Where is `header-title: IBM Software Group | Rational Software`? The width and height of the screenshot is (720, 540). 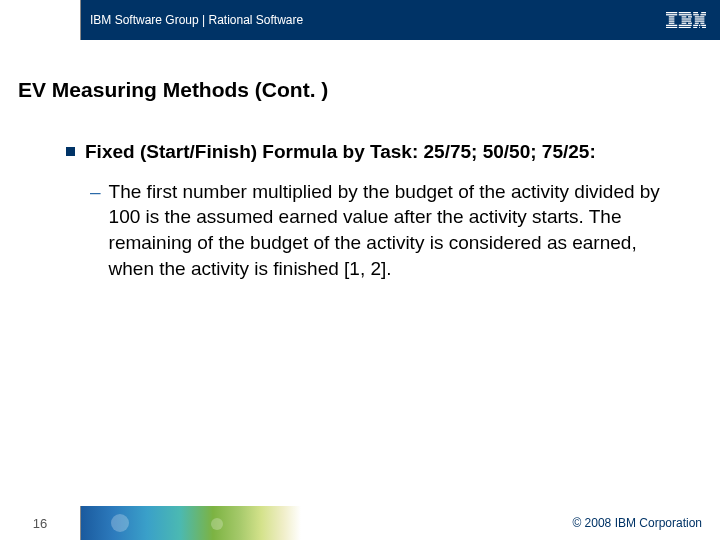 header-title: IBM Software Group | Rational Software is located at coordinates (196, 20).